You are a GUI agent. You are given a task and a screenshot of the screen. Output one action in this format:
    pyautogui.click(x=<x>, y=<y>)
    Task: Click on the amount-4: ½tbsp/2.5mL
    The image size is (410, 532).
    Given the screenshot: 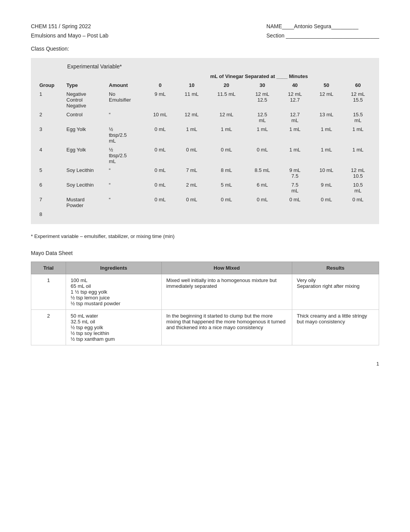 What is the action you would take?
    pyautogui.click(x=125, y=155)
    